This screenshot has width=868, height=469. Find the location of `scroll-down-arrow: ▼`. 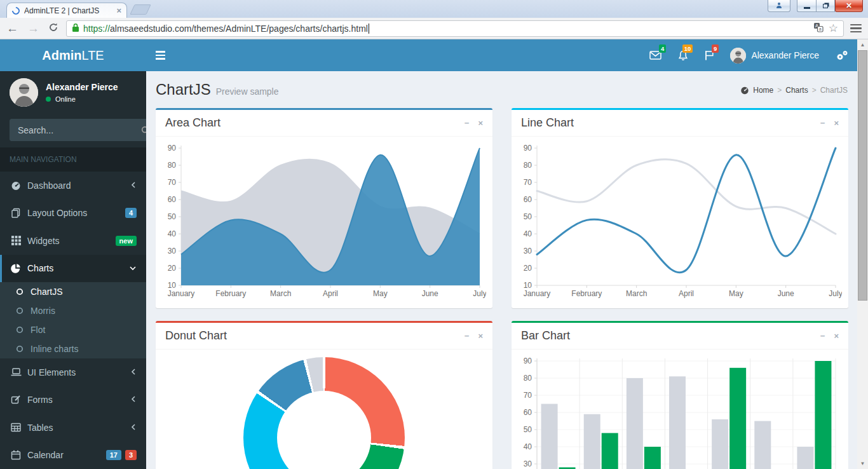

scroll-down-arrow: ▼ is located at coordinates (863, 464).